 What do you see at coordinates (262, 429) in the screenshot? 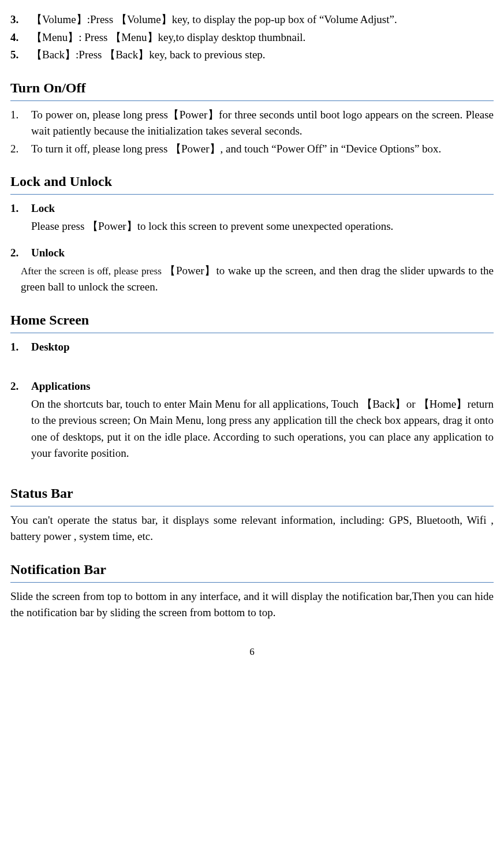
I see `applications-item-body: On the shortcuts bar, touch to enter Mai…` at bounding box center [262, 429].